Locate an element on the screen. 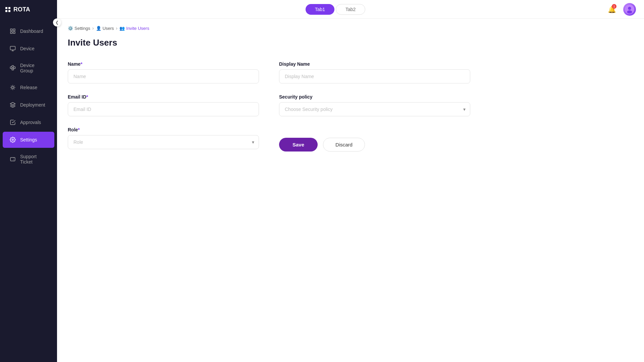  topbar: Tab1 Tab2 🔔 1 is located at coordinates (351, 9).